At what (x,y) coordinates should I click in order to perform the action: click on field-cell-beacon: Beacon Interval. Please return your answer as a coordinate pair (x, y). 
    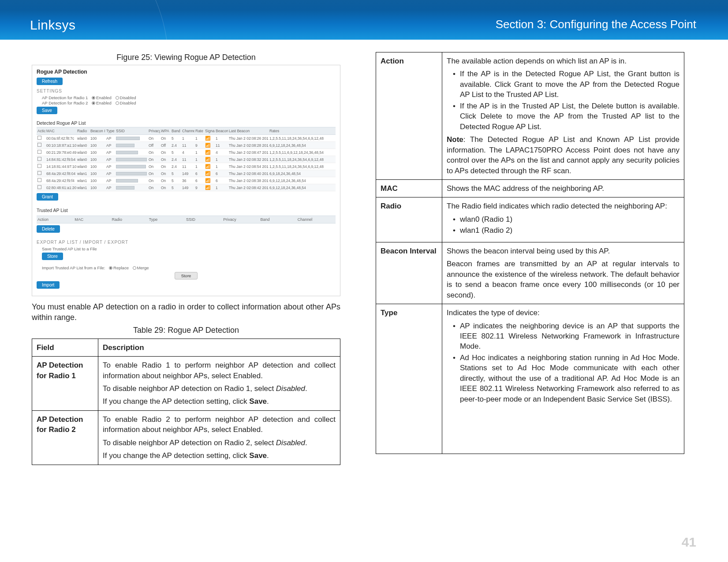
    Looking at the image, I should click on (409, 273).